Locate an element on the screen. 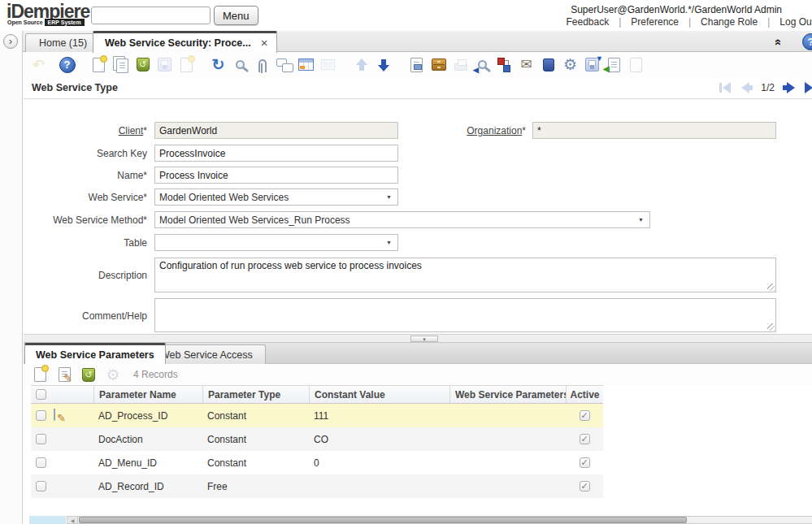 The image size is (812, 524). splitter-collapse-button: ▾ is located at coordinates (424, 339).